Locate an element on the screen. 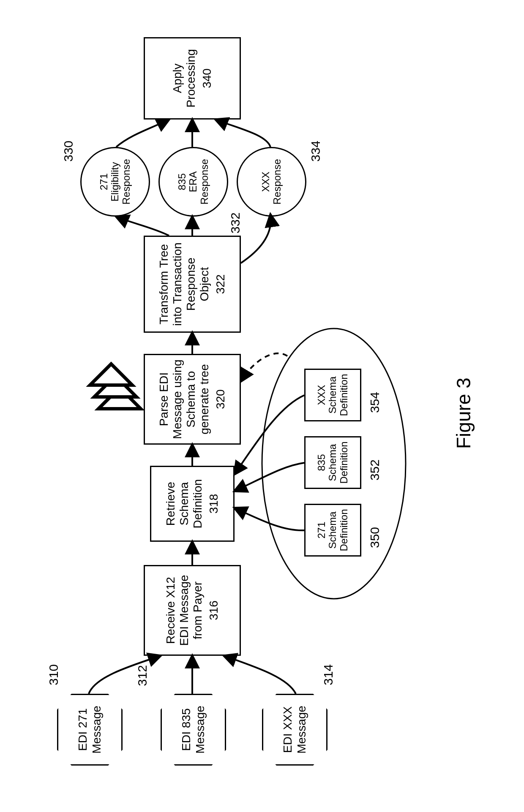 The width and height of the screenshot is (524, 812). receive-step: Receive X12 EDI Message from Payer 316 is located at coordinates (192, 611).